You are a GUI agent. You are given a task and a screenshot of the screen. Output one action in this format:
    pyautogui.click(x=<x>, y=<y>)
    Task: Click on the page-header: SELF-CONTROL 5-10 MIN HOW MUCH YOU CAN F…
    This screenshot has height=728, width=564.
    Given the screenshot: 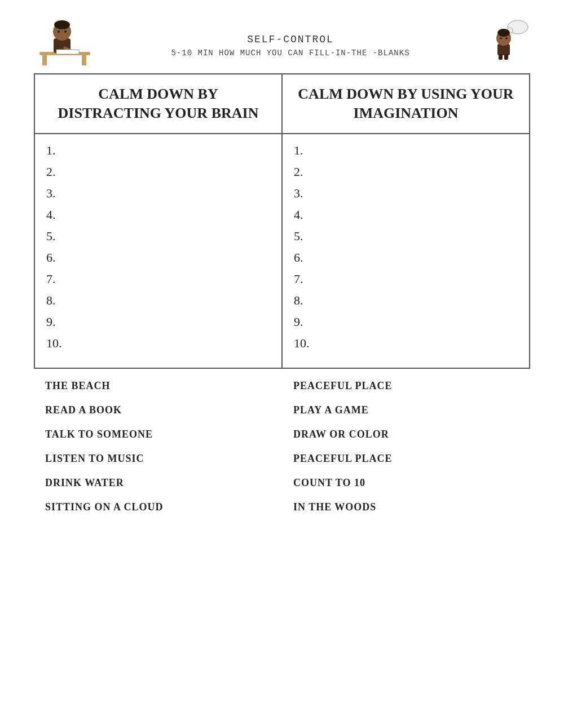 What is the action you would take?
    pyautogui.click(x=282, y=42)
    